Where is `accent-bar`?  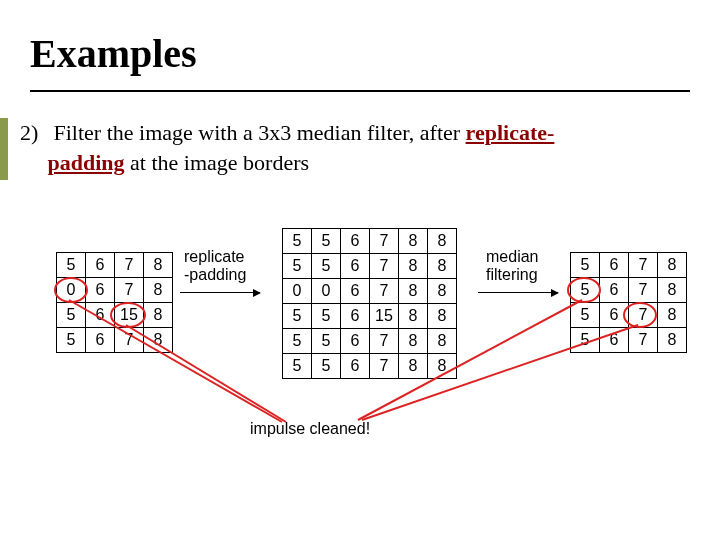
accent-bar is located at coordinates (4, 149).